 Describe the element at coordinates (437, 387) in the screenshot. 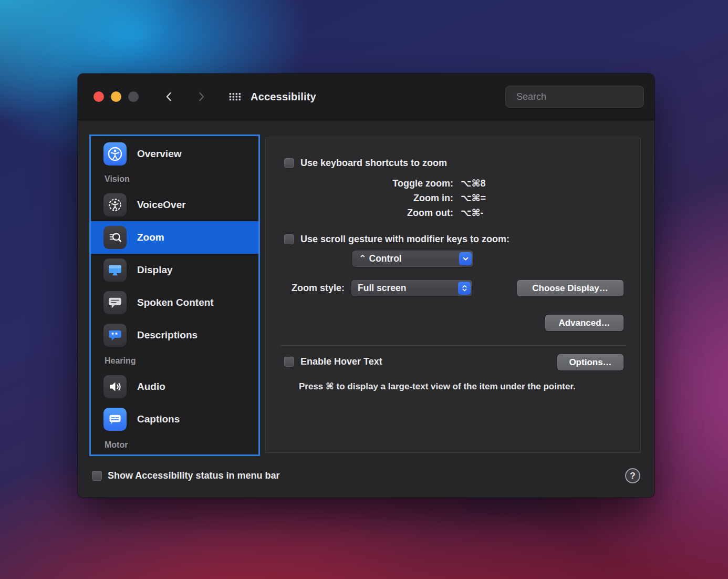

I see `hover-text-hint: Press ⌘ to display a large-text view of …` at that location.